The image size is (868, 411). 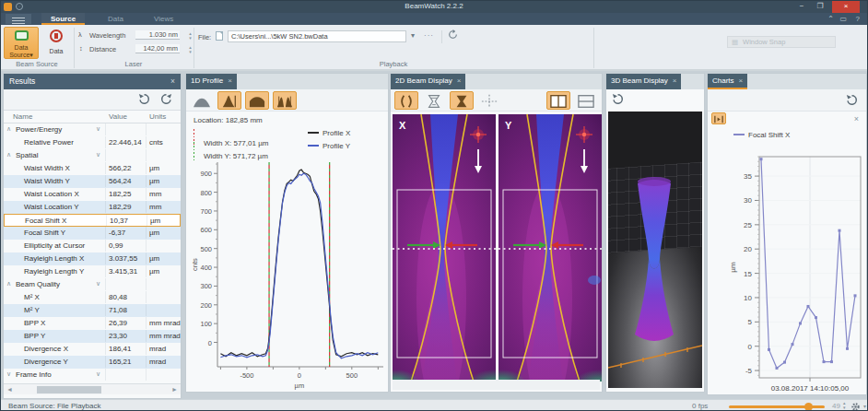 I want to click on col-name: Name, so click(x=22, y=116).